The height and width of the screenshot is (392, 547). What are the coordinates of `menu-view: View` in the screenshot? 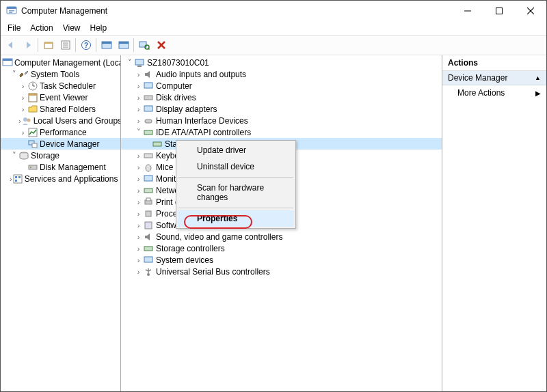 It's located at (72, 28).